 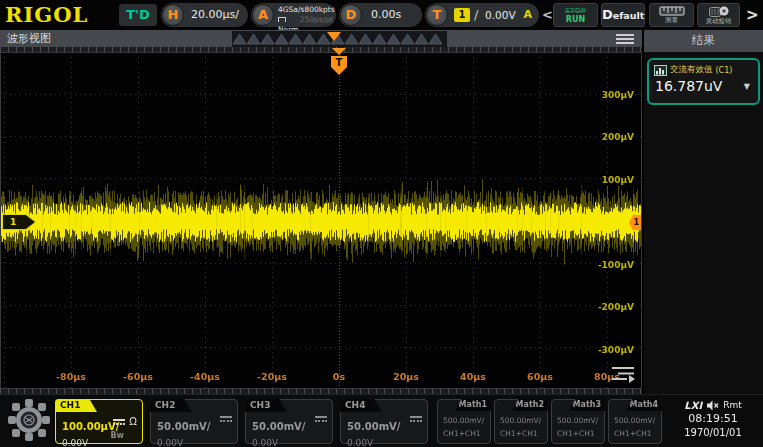 What do you see at coordinates (616, 265) in the screenshot?
I see `y-axis-tick-label: -100μV` at bounding box center [616, 265].